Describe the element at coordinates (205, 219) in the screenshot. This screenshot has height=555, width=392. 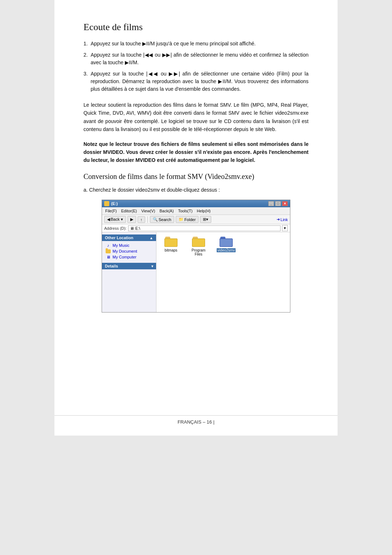
I see `view-button: ⊞▾` at that location.